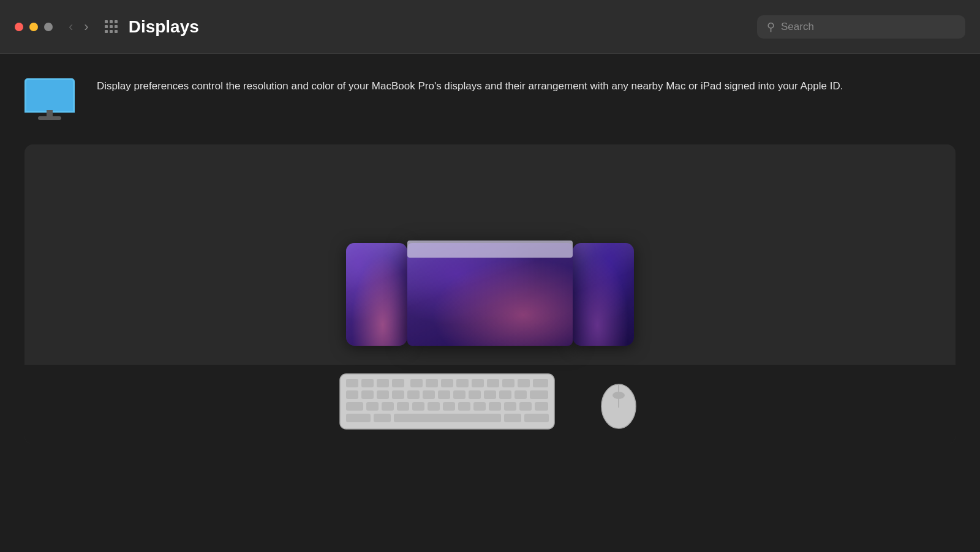 The width and height of the screenshot is (980, 552). Describe the element at coordinates (869, 27) in the screenshot. I see `search-input` at that location.